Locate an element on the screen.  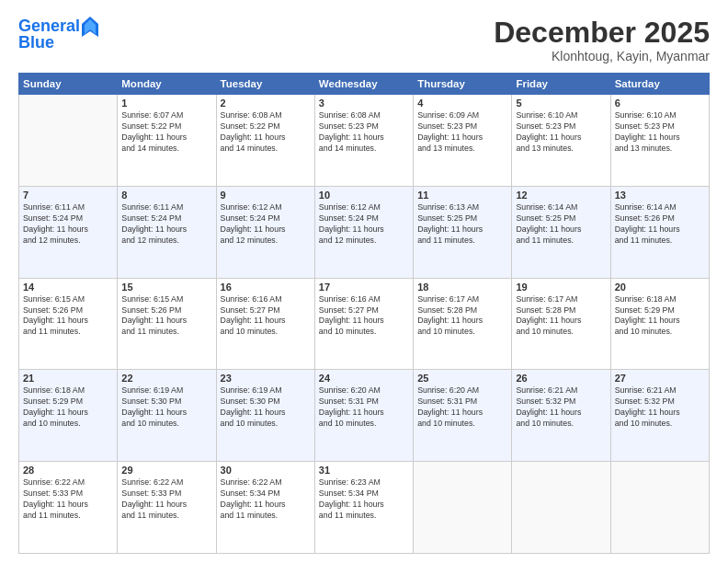
sunset-text: Sunset: 5:33 PM is located at coordinates (166, 494).